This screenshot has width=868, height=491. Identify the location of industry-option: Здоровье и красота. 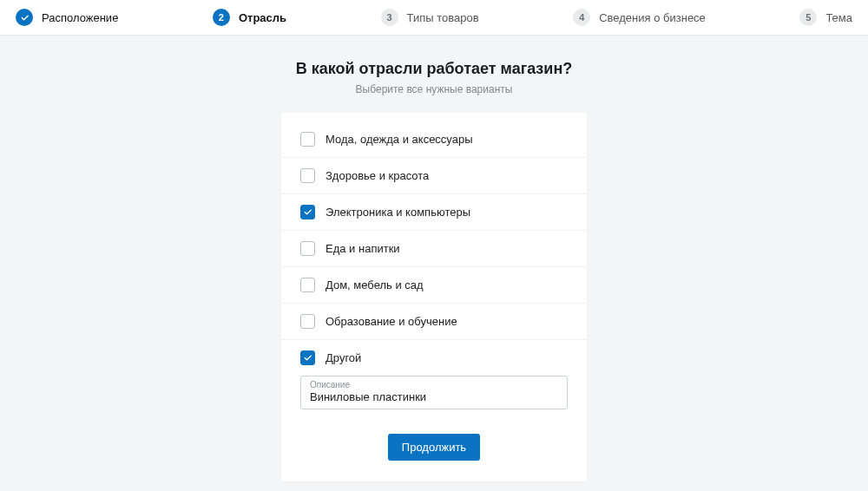
(434, 176).